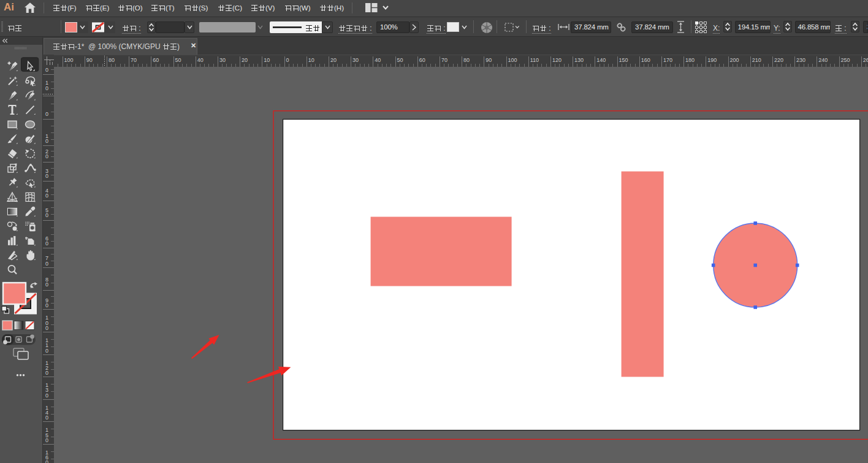 The width and height of the screenshot is (868, 463). I want to click on svg-text: 220, so click(779, 60).